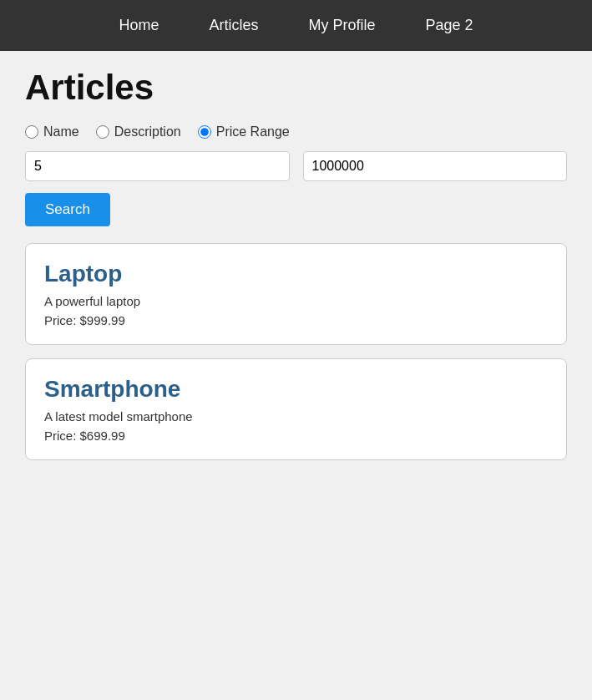 The image size is (592, 700). I want to click on article-title-laptop: Laptop, so click(296, 274).